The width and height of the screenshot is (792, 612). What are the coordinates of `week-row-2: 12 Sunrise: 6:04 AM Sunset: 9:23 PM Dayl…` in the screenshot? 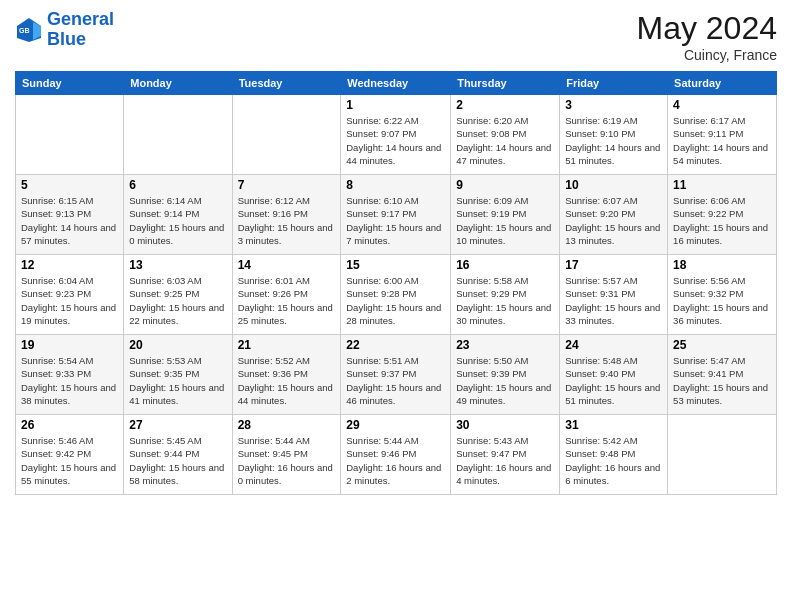 It's located at (396, 295).